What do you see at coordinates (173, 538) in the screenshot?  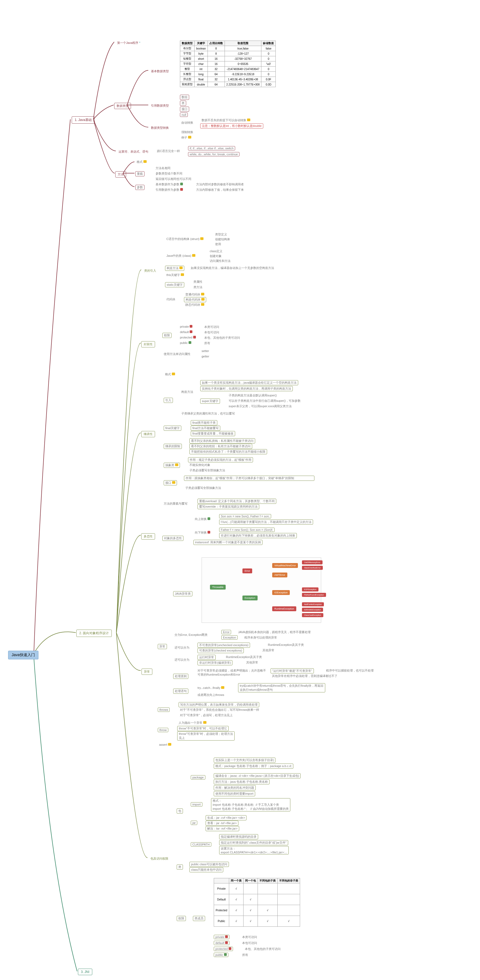 I see `obj-poly: 对象的多态性` at bounding box center [173, 538].